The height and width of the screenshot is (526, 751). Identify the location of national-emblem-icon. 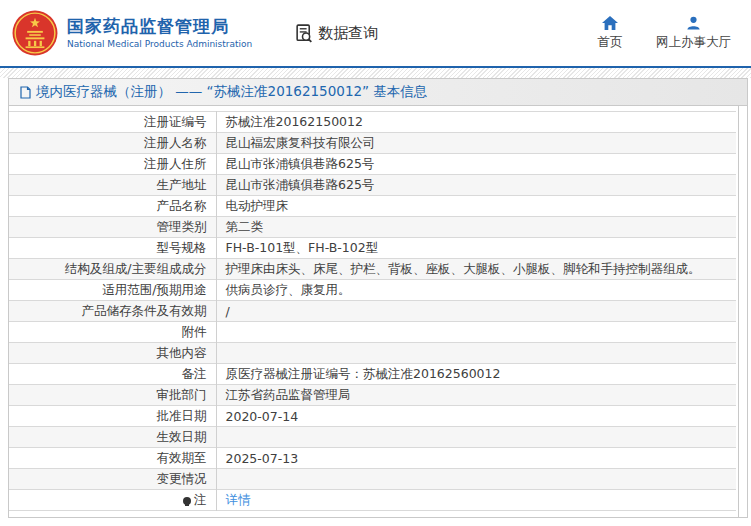
(35, 33).